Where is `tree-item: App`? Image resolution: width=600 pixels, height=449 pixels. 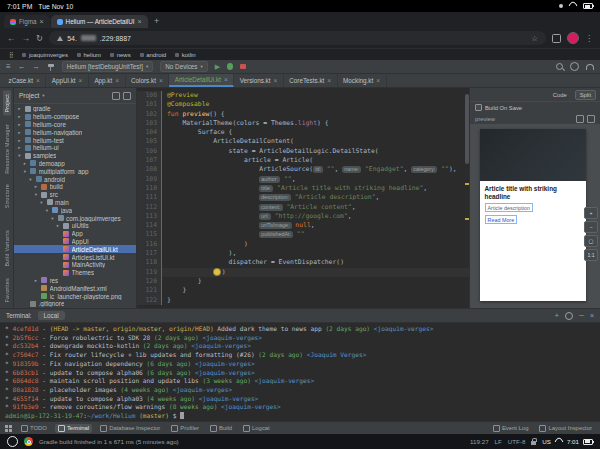 tree-item: App is located at coordinates (75, 234).